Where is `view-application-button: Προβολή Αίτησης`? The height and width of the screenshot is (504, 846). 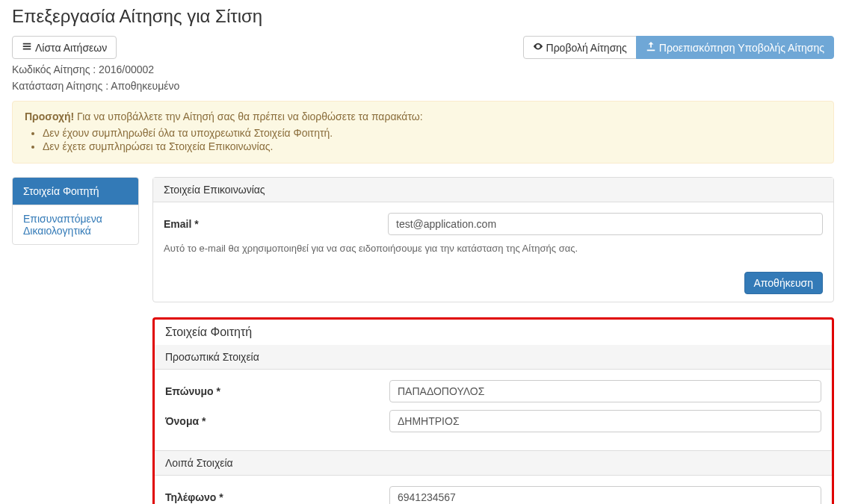 view-application-button: Προβολή Αίτησης is located at coordinates (580, 48).